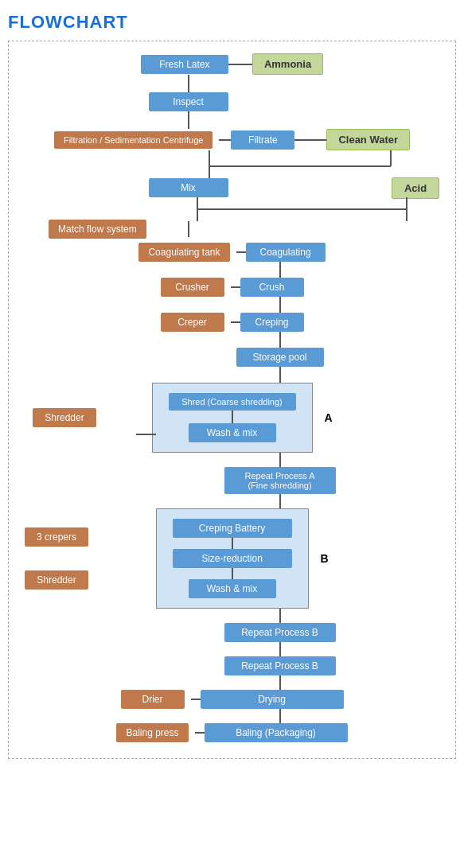 The height and width of the screenshot is (868, 464). What do you see at coordinates (57, 580) in the screenshot?
I see `shredder2-box: Shredder` at bounding box center [57, 580].